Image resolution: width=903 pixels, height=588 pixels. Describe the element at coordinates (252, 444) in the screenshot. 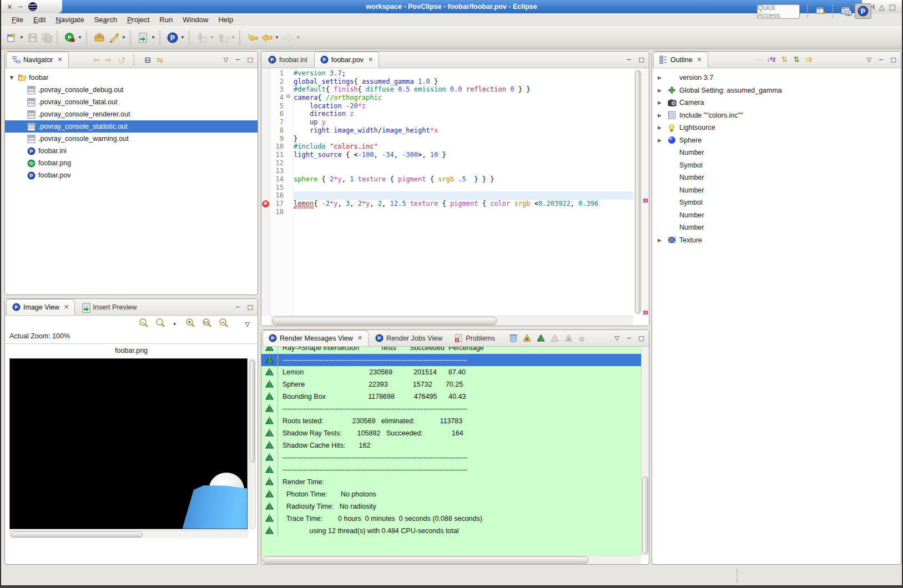

I see `image-vertical-scrollbar` at that location.